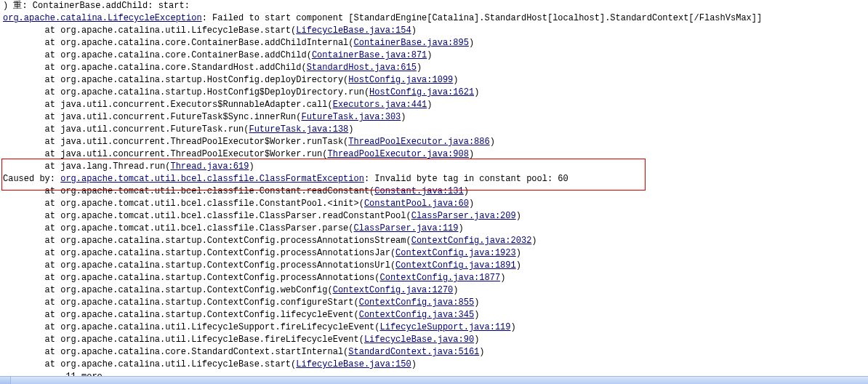 This screenshot has width=868, height=384. Describe the element at coordinates (6, 380) in the screenshot. I see `status-bar-segment` at that location.